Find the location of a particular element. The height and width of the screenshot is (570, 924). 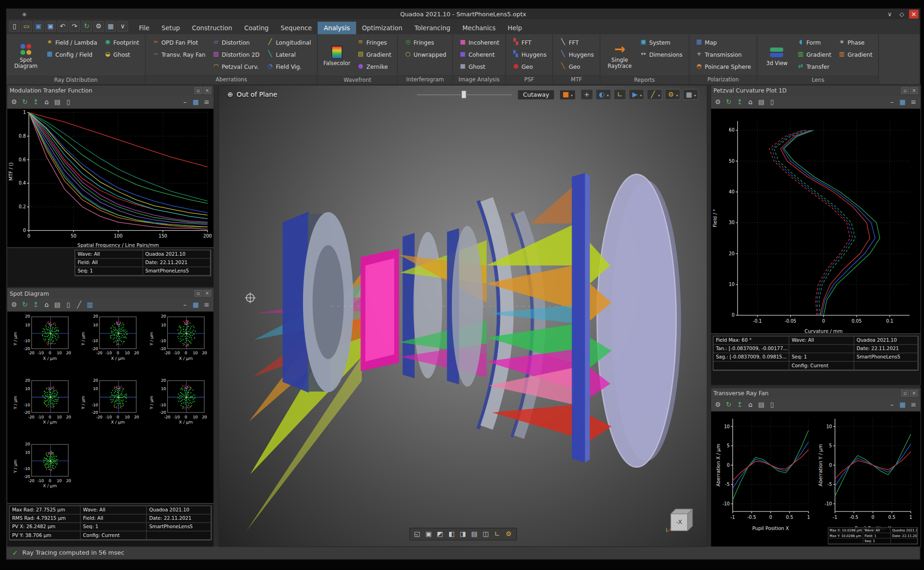

longitudinal-button: ╱Longitudinal is located at coordinates (289, 42).